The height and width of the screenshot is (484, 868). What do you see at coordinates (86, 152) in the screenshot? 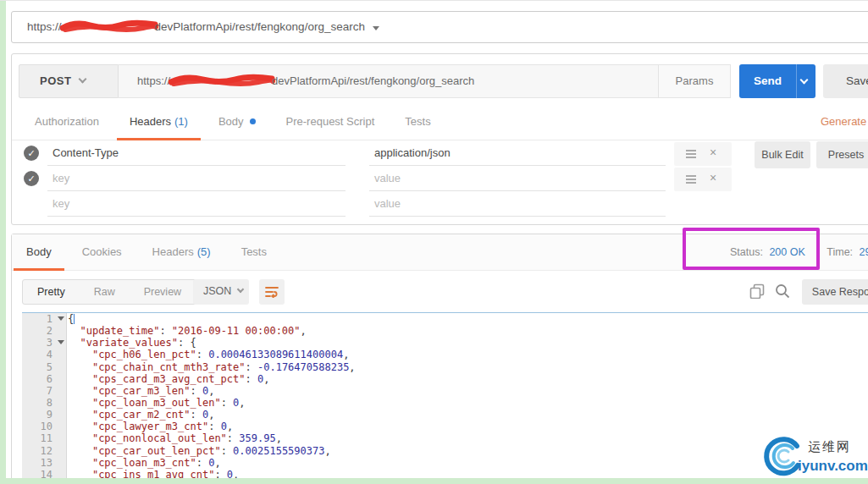
I see `header-key-text: Content-Type` at bounding box center [86, 152].